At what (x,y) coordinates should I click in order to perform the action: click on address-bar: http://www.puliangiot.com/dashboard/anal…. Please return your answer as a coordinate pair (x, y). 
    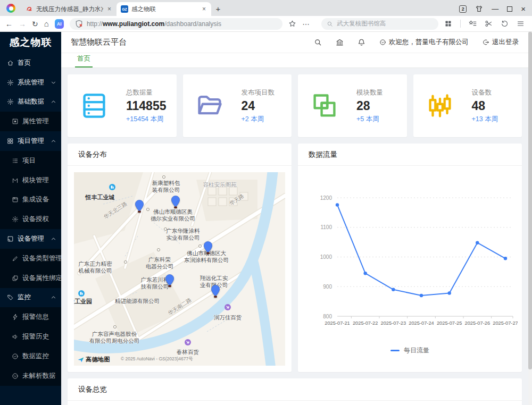
    Looking at the image, I should click on (176, 24).